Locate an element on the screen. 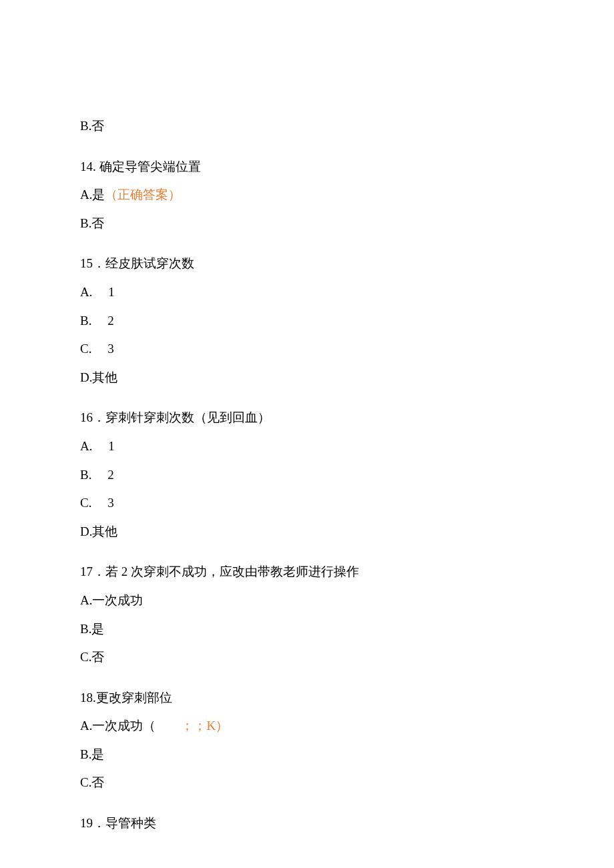 The image size is (614, 868). question-text: 17．若 2 次穿刺不成功，应改由带教老师进行操作 is located at coordinates (307, 572).